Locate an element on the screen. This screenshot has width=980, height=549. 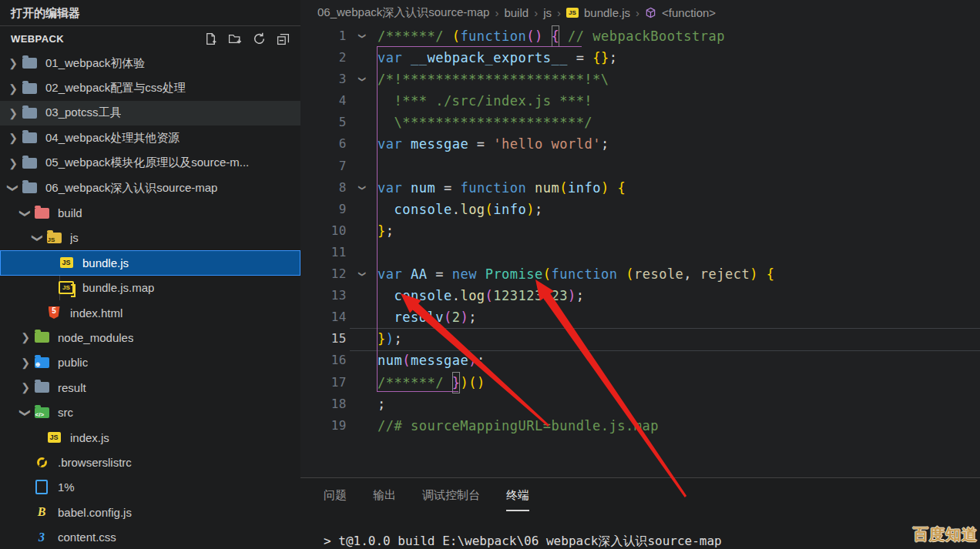
folder-badge: ⊕ is located at coordinates (39, 365).